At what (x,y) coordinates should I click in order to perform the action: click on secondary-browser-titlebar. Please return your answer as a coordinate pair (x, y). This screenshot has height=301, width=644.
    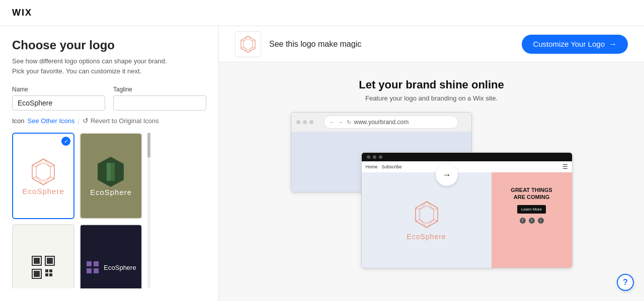
    Looking at the image, I should click on (467, 157).